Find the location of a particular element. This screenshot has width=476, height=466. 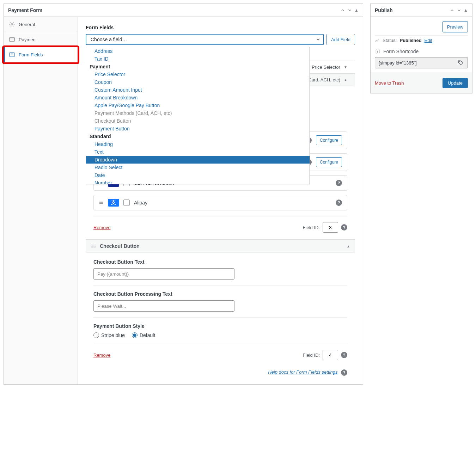

sidebar-item-form-fields: Form Fields is located at coordinates (41, 55).